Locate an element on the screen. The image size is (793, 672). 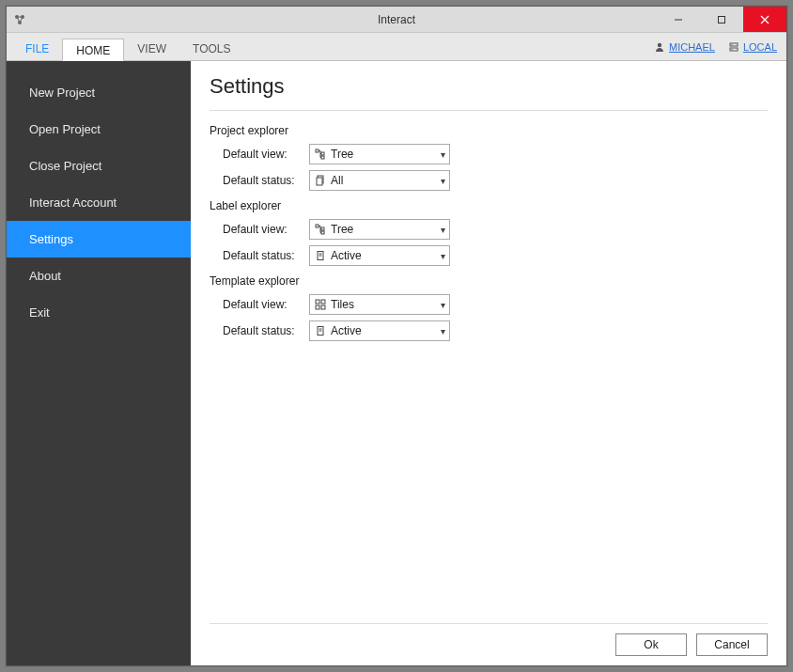
select-label-default-view-value: Tree is located at coordinates (385, 229).